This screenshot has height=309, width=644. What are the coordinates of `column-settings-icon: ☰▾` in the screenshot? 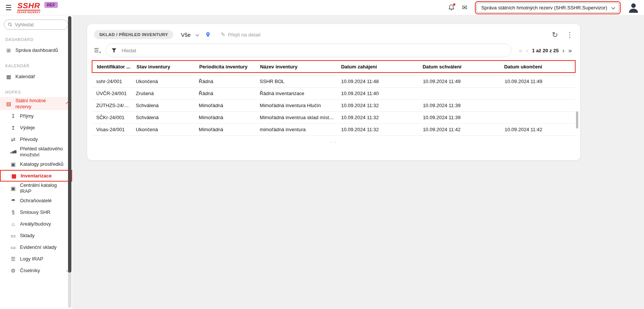 It's located at (97, 50).